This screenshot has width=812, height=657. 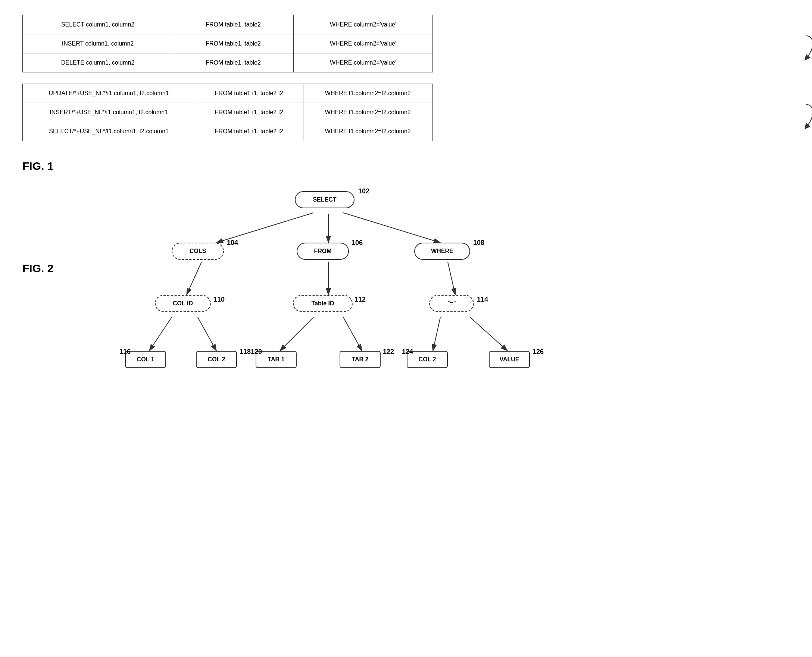 What do you see at coordinates (145, 360) in the screenshot?
I see `node-col1: COL 1` at bounding box center [145, 360].